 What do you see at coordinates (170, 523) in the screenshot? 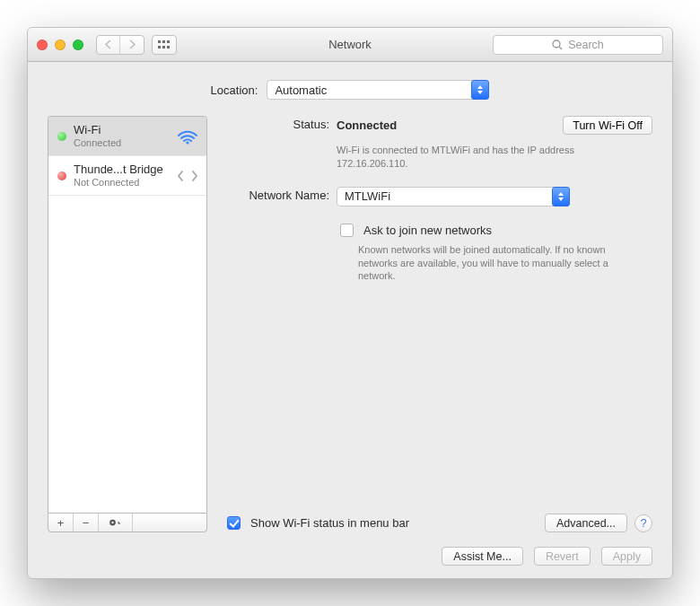
I see `footer-spacer` at bounding box center [170, 523].